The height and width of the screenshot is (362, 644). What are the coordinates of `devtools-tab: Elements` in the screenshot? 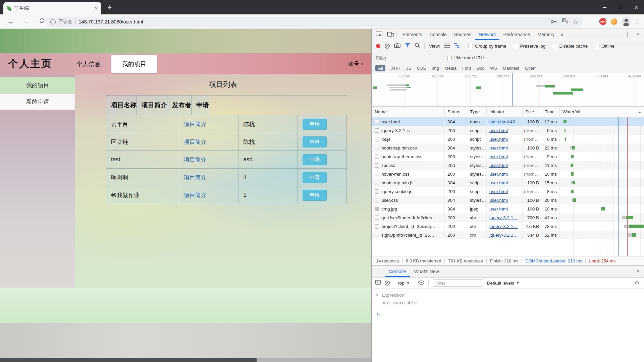 It's located at (412, 34).